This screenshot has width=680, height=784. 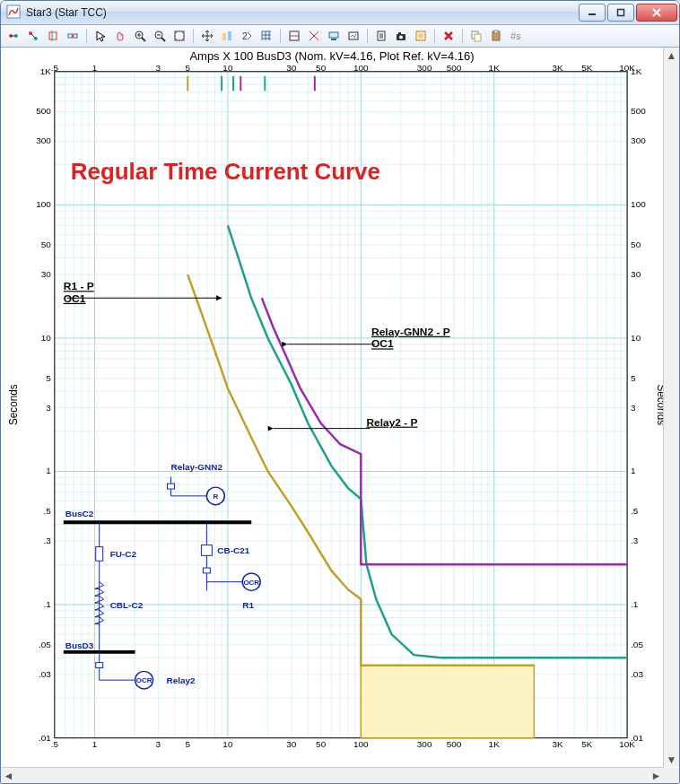 I want to click on svg-text: Seconds, so click(x=658, y=405).